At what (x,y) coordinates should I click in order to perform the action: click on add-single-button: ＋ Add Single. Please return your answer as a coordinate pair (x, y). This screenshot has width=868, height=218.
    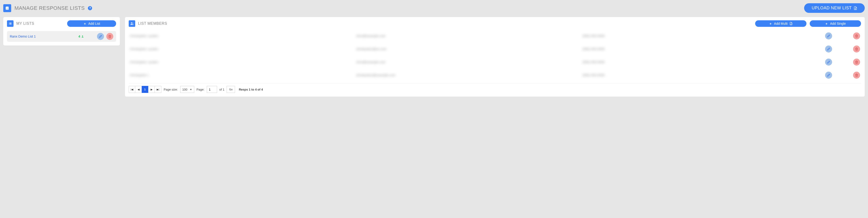
    Looking at the image, I should click on (835, 24).